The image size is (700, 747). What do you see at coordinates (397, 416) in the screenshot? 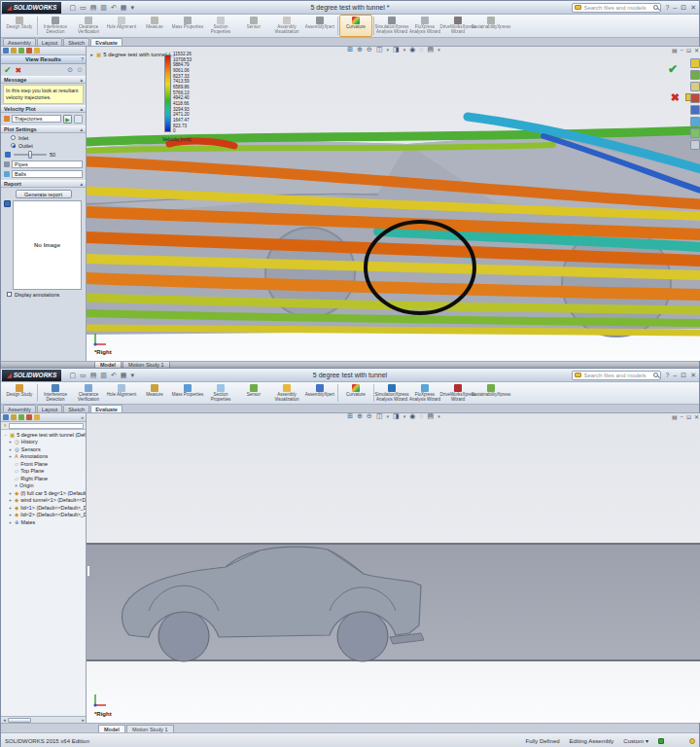
I see `display-style-icon: ◨` at bounding box center [397, 416].